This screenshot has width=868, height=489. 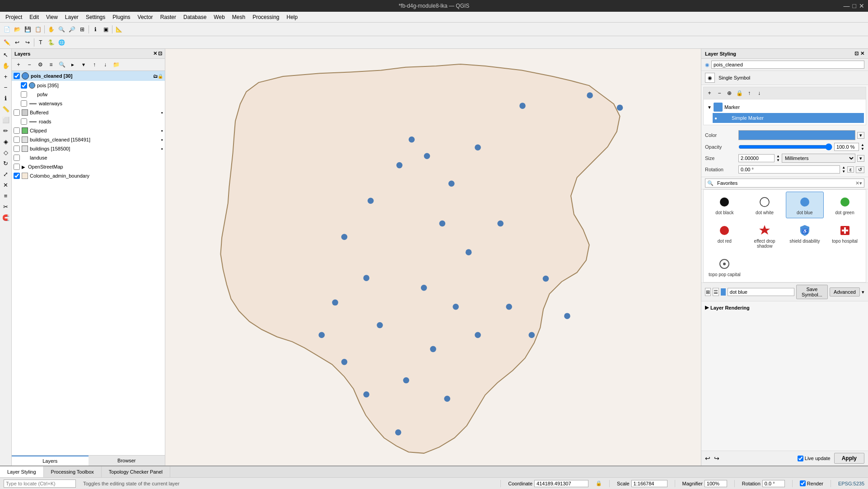 I want to click on sym-item-dot-green: dot green, so click(x=845, y=205).